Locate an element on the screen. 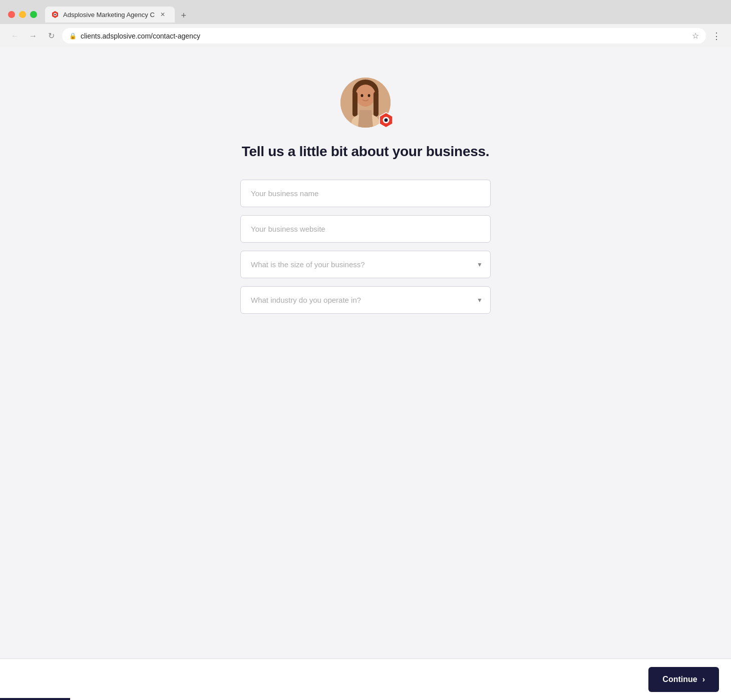  business-name-input is located at coordinates (366, 193).